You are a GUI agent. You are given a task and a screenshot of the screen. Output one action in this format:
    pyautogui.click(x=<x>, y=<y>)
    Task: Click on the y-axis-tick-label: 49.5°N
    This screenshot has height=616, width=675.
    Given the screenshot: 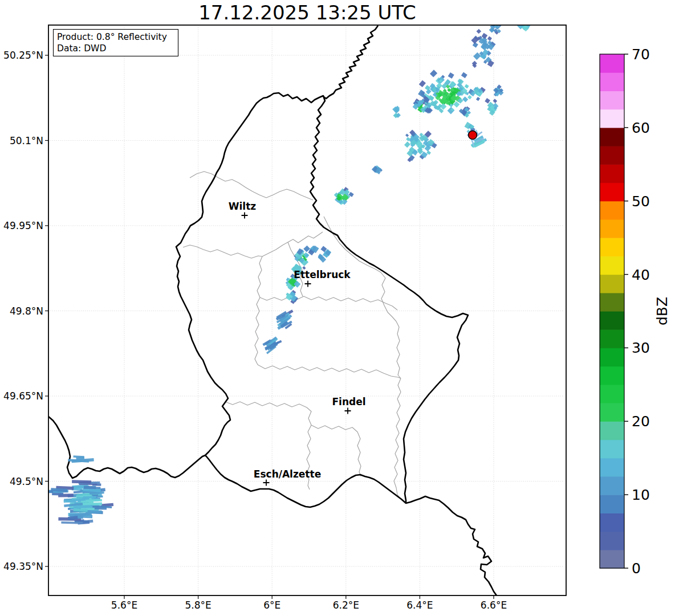 What is the action you would take?
    pyautogui.click(x=26, y=482)
    